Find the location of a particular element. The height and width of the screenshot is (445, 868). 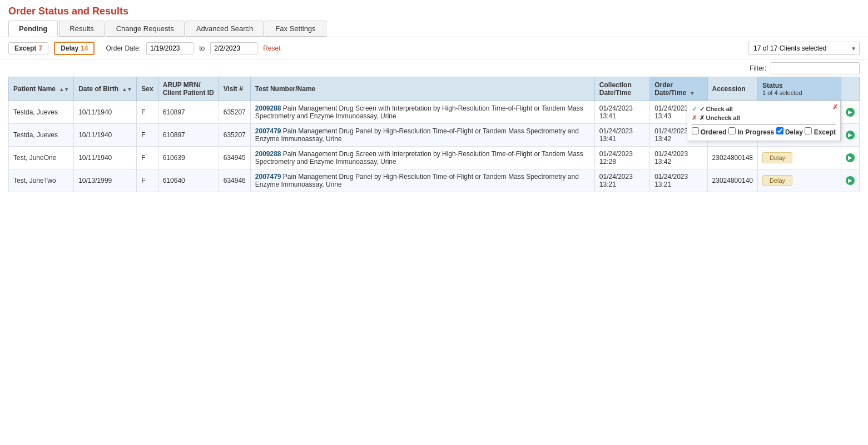

status-header-sub: 1 of 4 selected is located at coordinates (800, 93).